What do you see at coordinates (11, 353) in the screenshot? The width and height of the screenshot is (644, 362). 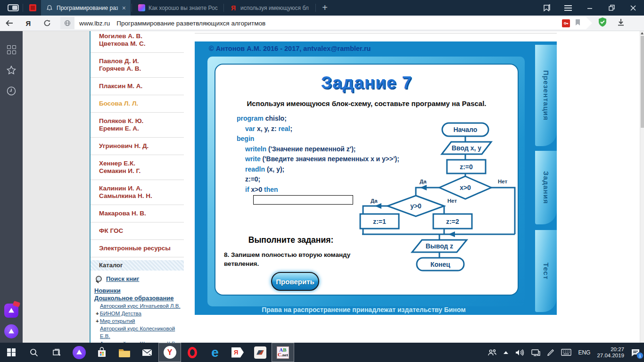 I see `start-button` at bounding box center [11, 353].